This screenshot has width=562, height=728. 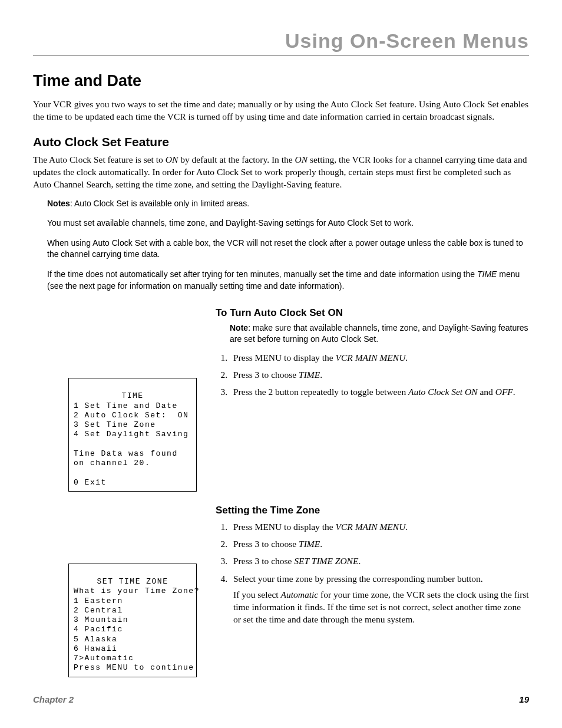 I want to click on notes-line: When using Auto Clock Set with a cable b…, so click(x=286, y=249).